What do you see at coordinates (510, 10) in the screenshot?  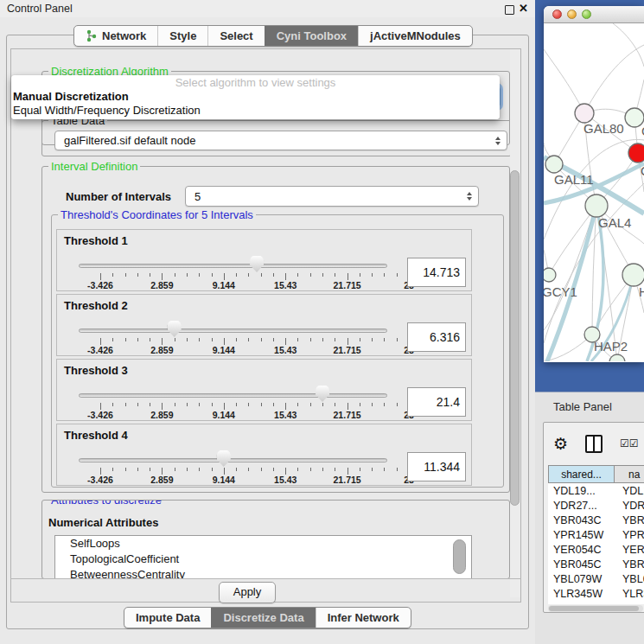 I see `float-window-icon` at bounding box center [510, 10].